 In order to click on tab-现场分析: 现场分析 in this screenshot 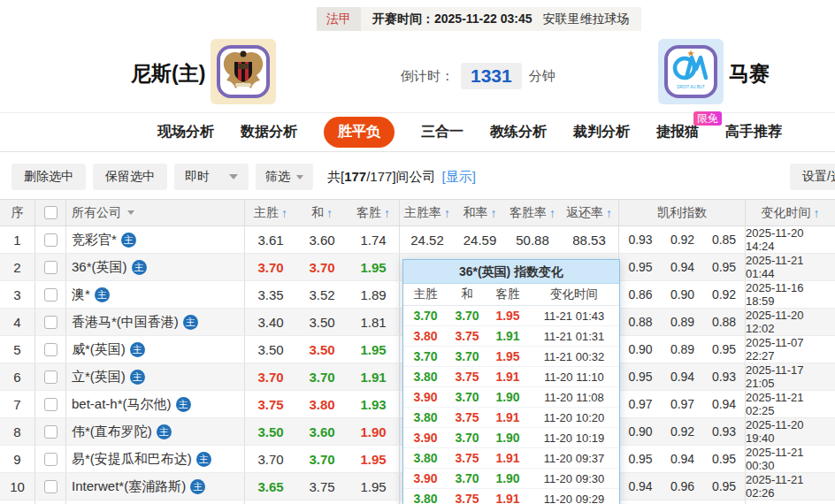, I will do `click(186, 133)`.